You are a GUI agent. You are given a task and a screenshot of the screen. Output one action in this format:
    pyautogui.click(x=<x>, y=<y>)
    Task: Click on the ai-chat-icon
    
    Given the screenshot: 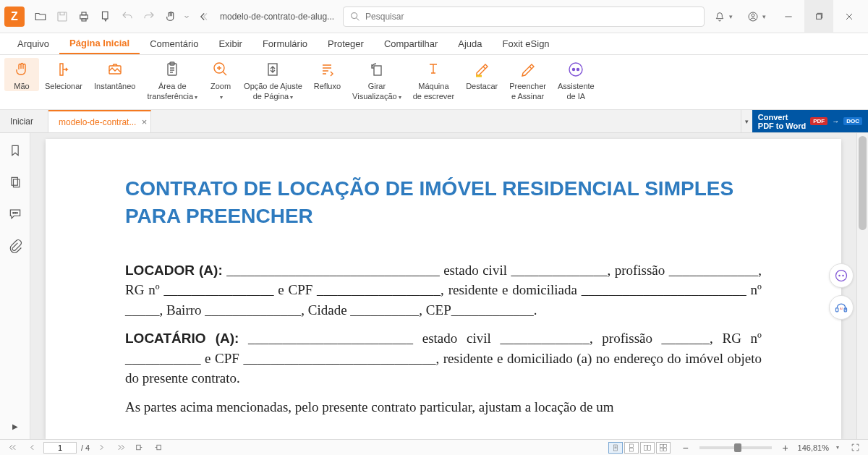 What is the action you would take?
    pyautogui.click(x=841, y=276)
    